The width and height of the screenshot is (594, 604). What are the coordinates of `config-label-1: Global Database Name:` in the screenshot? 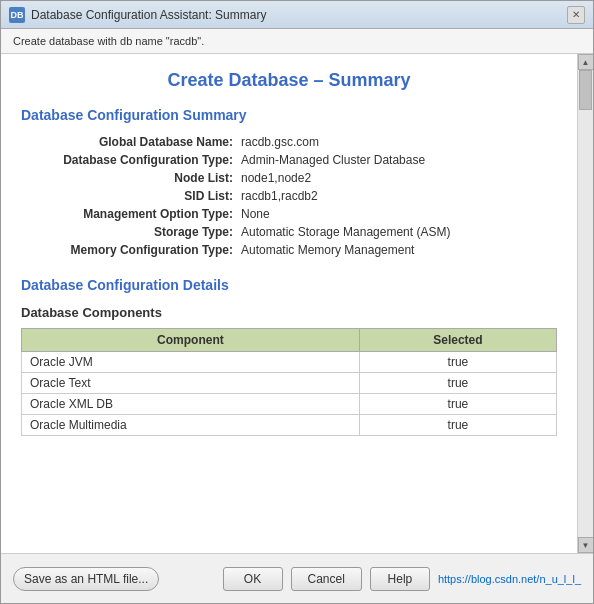 It's located at (131, 142).